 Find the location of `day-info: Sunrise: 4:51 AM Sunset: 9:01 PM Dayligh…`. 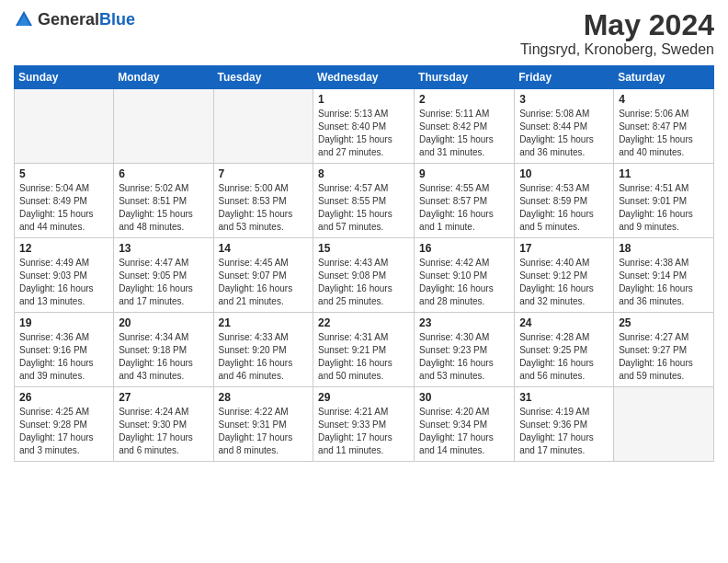

day-info: Sunrise: 4:51 AM Sunset: 9:01 PM Dayligh… is located at coordinates (664, 208).